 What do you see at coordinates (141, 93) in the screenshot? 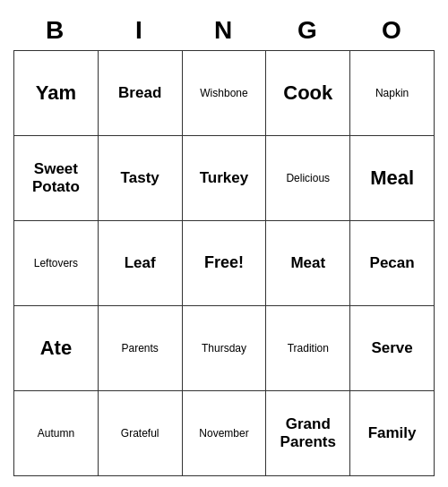
I see `cell-1: Bread` at bounding box center [141, 93].